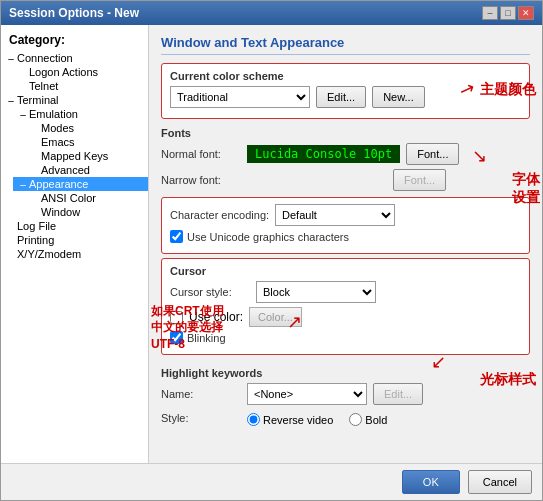 This screenshot has height=501, width=543. What do you see at coordinates (58, 142) in the screenshot?
I see `sidebar-item-label: Emacs` at bounding box center [58, 142].